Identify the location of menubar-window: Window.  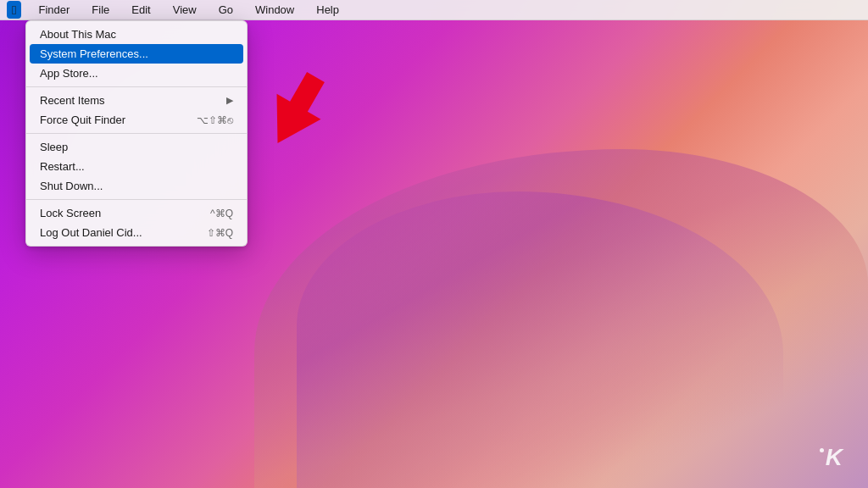
(275, 10).